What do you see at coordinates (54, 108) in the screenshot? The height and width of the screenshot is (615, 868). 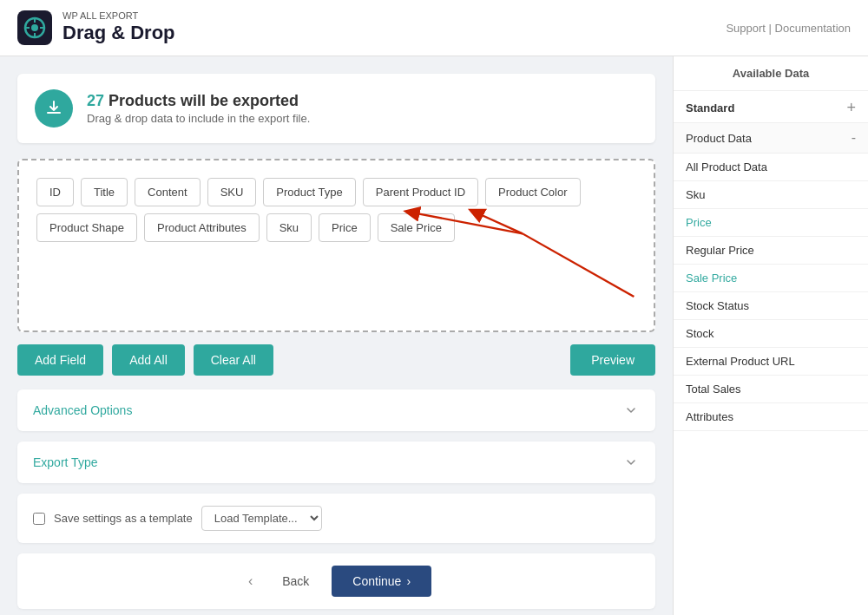 I see `export-icon` at bounding box center [54, 108].